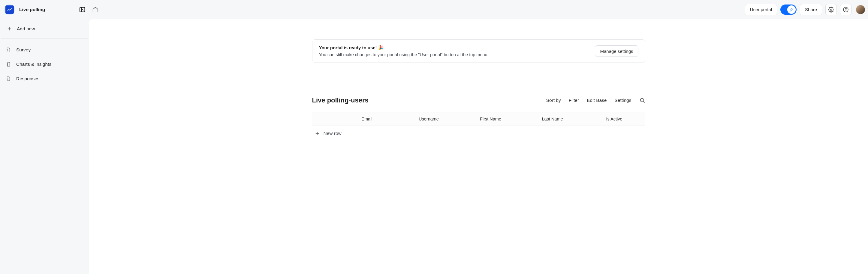 The height and width of the screenshot is (274, 868). What do you see at coordinates (333, 133) in the screenshot?
I see `new-row-label: New row` at bounding box center [333, 133].